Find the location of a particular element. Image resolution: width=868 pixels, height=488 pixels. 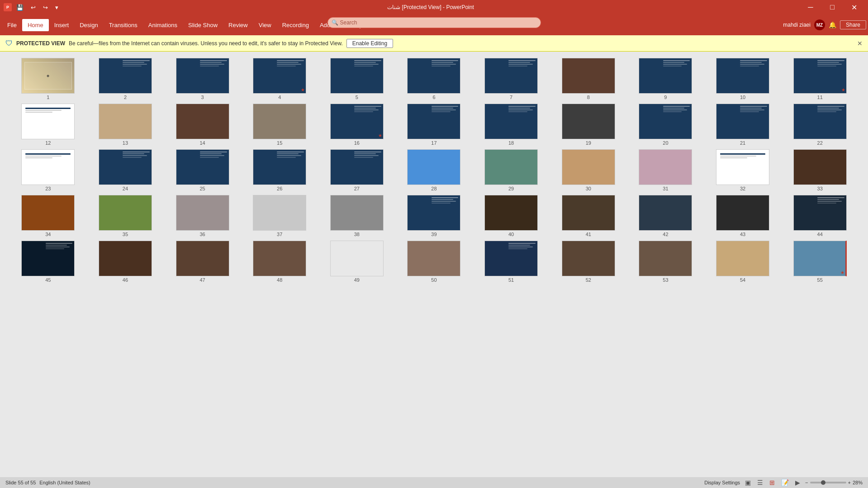

tab-slideshow: Slide Show is located at coordinates (203, 25).